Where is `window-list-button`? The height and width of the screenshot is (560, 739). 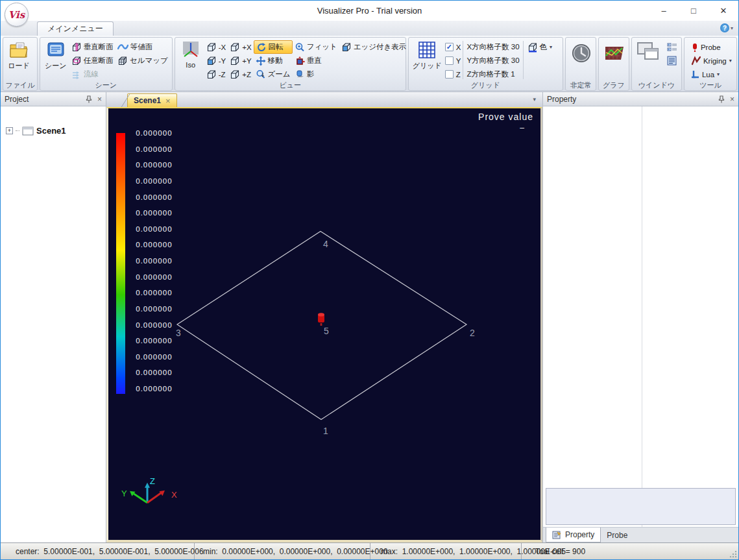 window-list-button is located at coordinates (672, 61).